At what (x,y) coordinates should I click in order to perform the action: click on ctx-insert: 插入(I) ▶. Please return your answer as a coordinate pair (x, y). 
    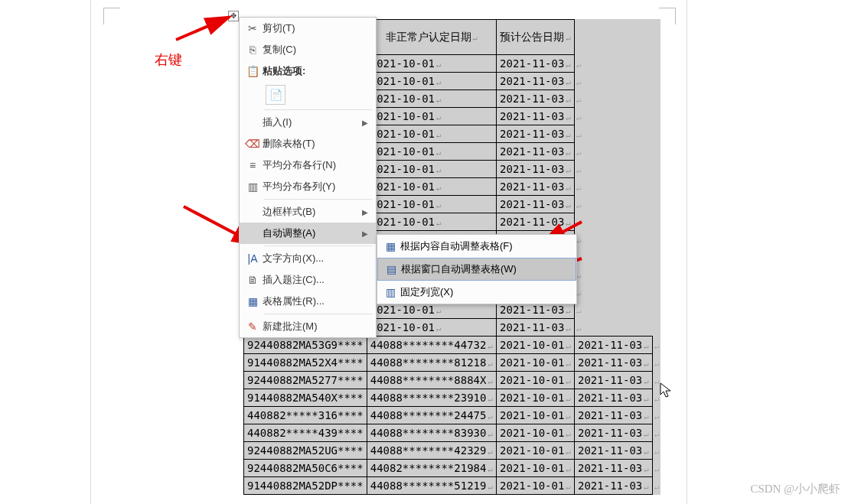
    Looking at the image, I should click on (308, 122).